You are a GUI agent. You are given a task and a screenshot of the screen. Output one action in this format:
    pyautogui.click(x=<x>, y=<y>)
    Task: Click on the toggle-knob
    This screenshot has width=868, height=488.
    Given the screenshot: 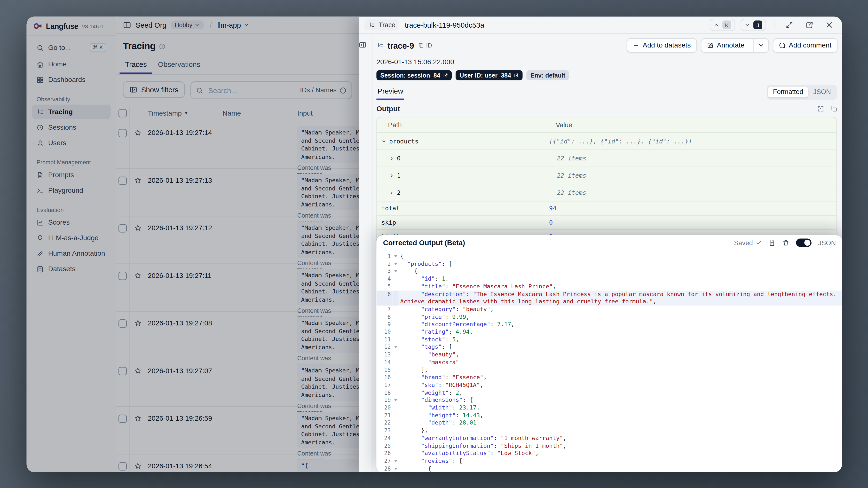 What is the action you would take?
    pyautogui.click(x=807, y=243)
    